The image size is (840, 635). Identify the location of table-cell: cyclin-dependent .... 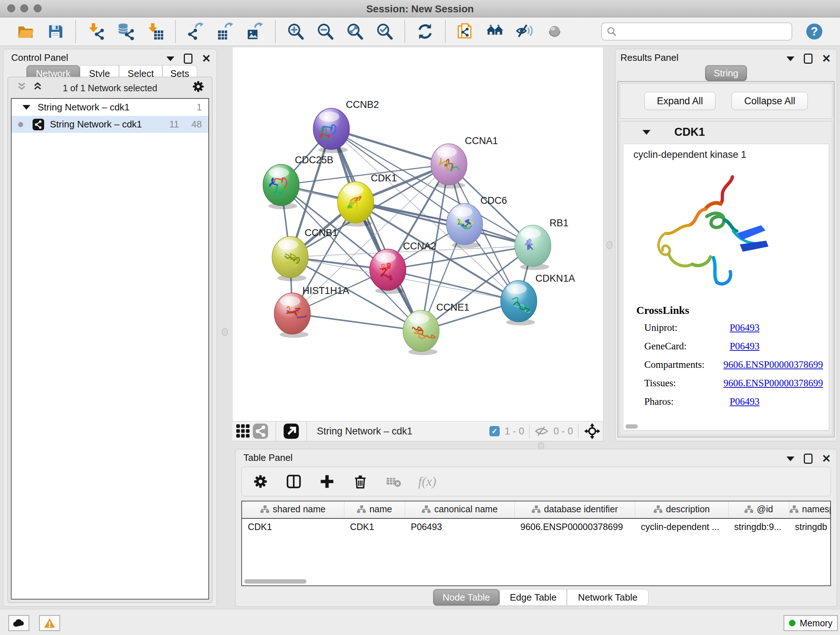
(682, 527).